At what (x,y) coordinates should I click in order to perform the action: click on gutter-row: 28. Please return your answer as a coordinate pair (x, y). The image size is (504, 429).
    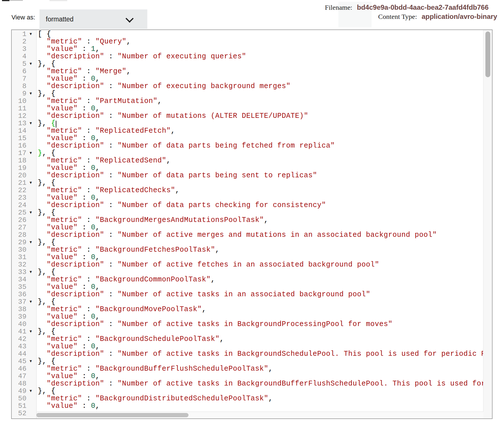
    Looking at the image, I should click on (24, 235).